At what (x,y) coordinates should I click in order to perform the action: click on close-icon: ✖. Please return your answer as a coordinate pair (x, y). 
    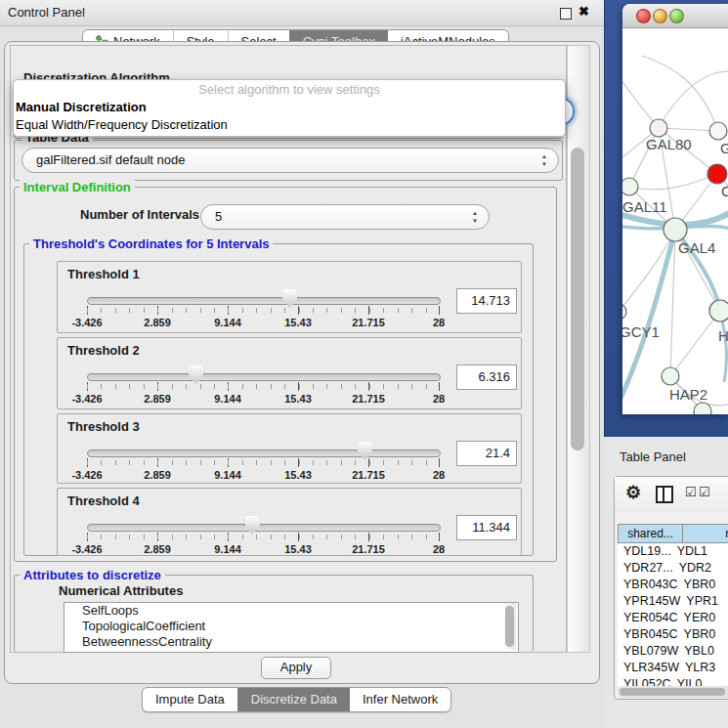
    Looking at the image, I should click on (584, 12).